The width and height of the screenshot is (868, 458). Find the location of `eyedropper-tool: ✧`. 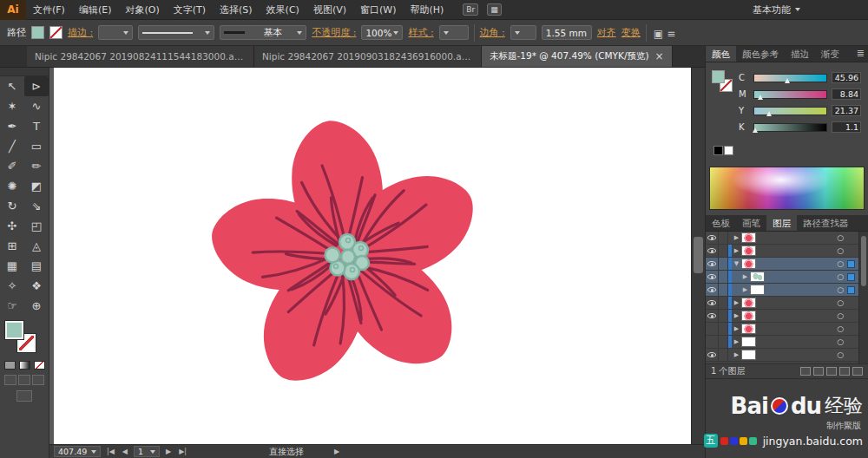

eyedropper-tool: ✧ is located at coordinates (12, 286).